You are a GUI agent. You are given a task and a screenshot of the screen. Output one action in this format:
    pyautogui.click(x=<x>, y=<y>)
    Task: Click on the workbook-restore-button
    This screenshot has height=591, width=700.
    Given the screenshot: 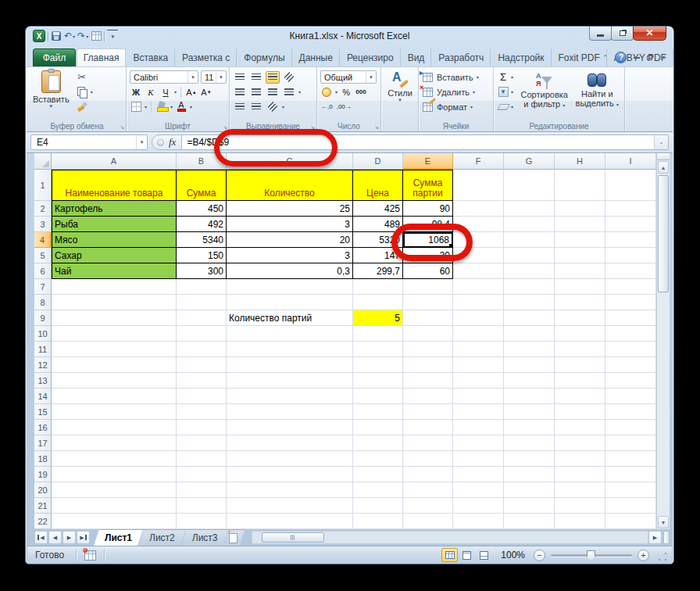 What is the action you would take?
    pyautogui.click(x=650, y=58)
    